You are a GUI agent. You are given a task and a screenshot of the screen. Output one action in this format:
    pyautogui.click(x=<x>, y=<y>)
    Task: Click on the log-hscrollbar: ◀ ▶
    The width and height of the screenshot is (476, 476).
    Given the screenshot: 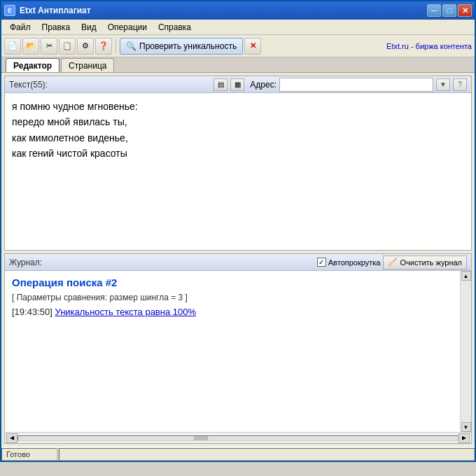 What is the action you would take?
    pyautogui.click(x=238, y=438)
    